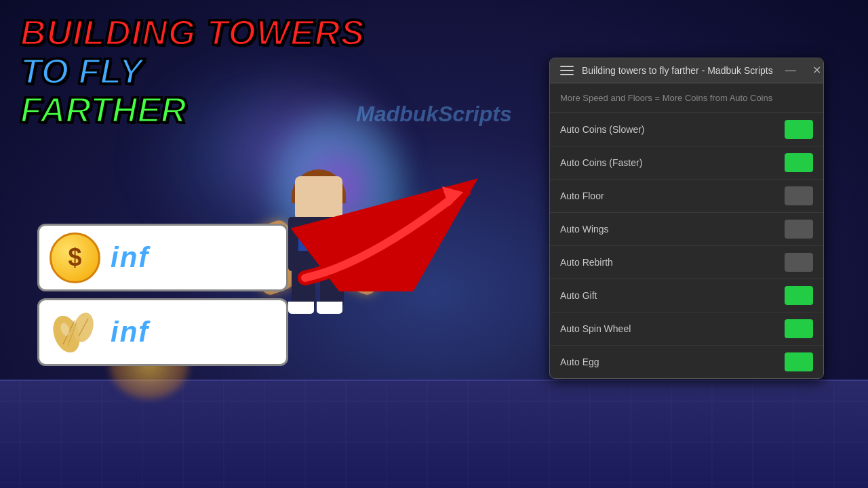 The height and width of the screenshot is (488, 868). I want to click on panel-row-auto-spin-wheel: Auto Spin Wheel, so click(686, 329).